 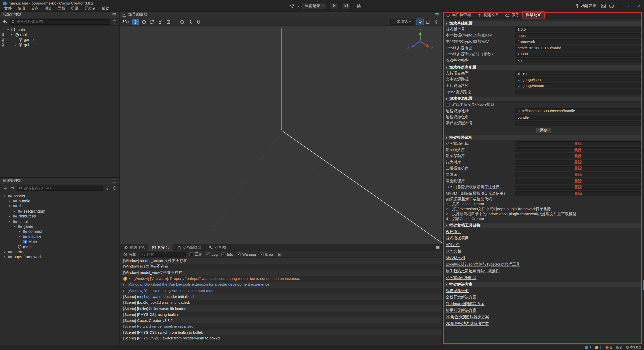 What do you see at coordinates (281, 327) in the screenshot?
I see `console-log-row: [Scene] Forward render pipeline initiali…` at bounding box center [281, 327].